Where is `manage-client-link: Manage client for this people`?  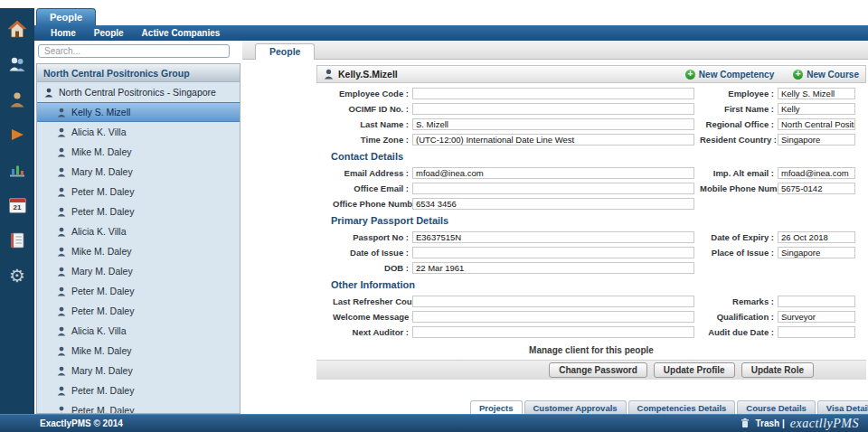 manage-client-link: Manage client for this people is located at coordinates (591, 351).